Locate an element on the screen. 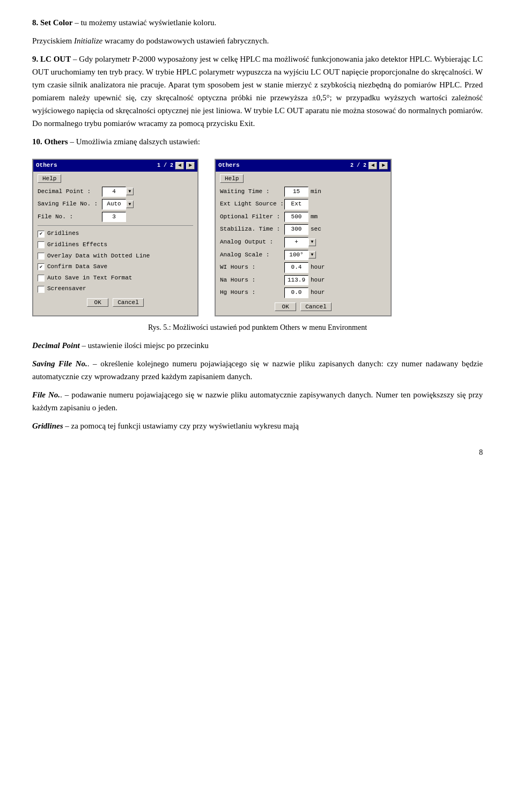  dialog-2-cancel-button: Cancel is located at coordinates (316, 307).